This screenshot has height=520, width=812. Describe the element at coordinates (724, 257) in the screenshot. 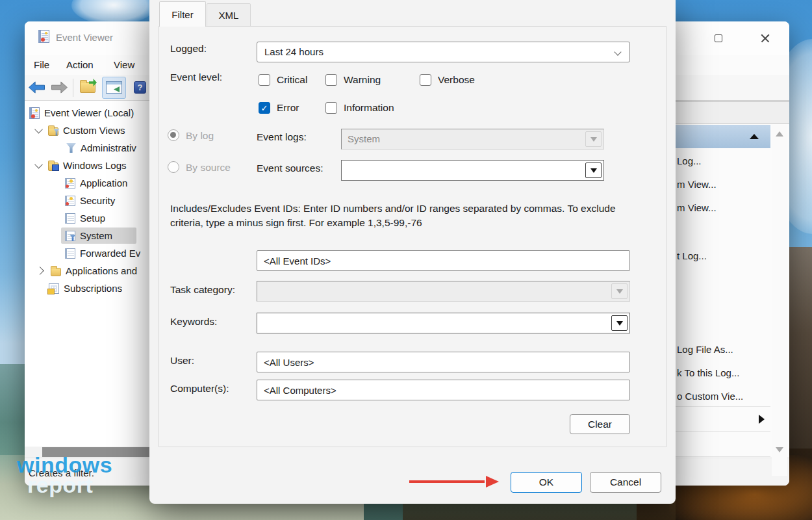

I see `action-filter-current-log: t Log...` at that location.